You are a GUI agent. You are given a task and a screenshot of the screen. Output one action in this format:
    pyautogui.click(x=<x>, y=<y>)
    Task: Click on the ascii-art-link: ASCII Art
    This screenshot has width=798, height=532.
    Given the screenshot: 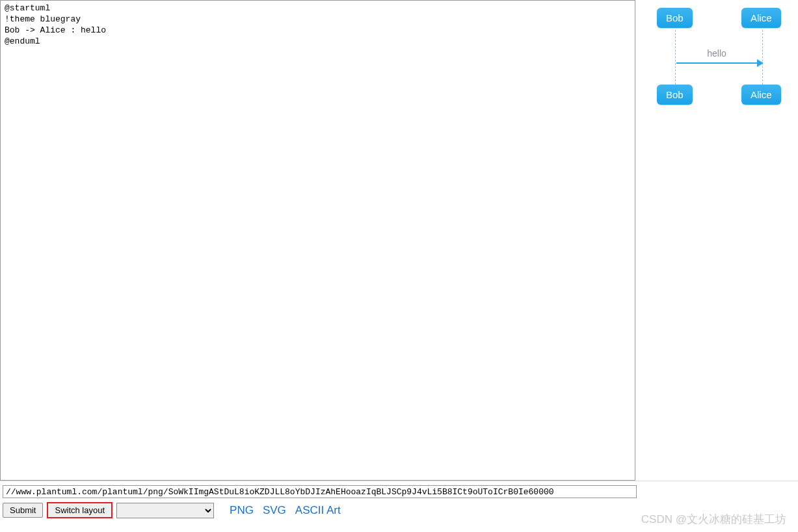 What is the action you would take?
    pyautogui.click(x=318, y=511)
    